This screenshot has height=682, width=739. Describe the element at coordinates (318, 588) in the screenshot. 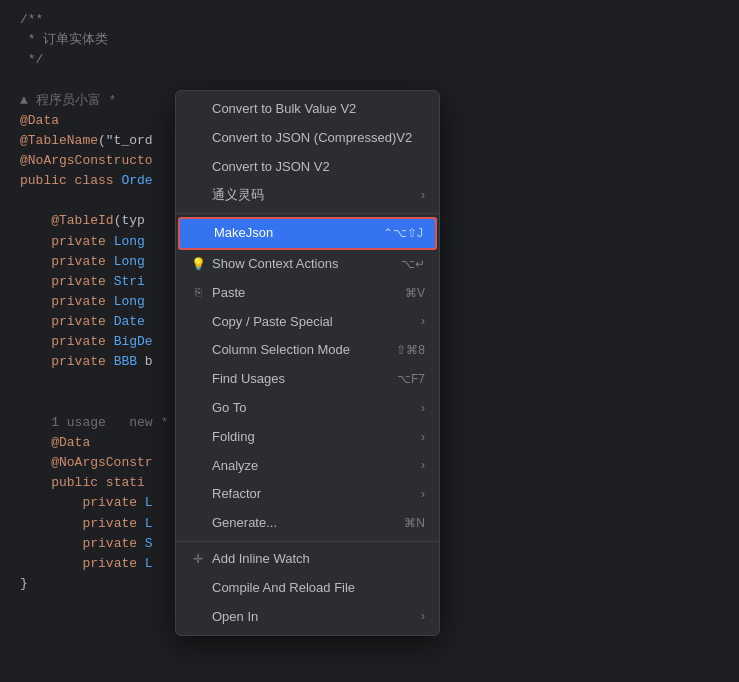

I see `menu-item-label: Compile And Reload File` at that location.